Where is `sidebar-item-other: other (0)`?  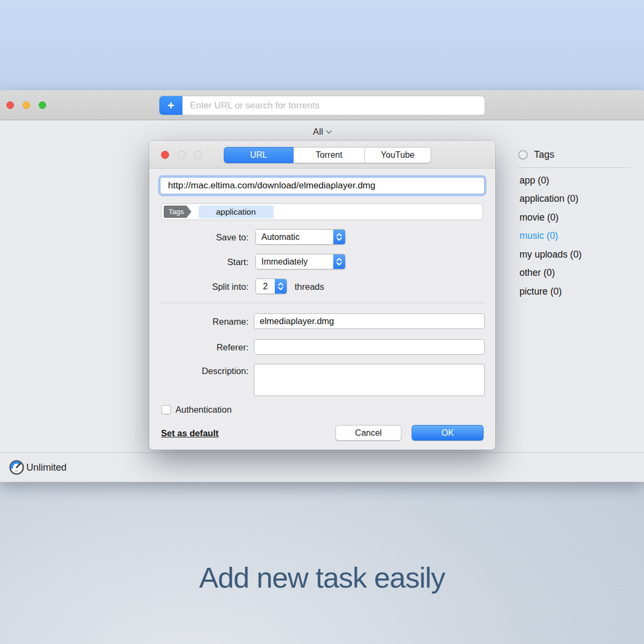
sidebar-item-other: other (0) is located at coordinates (575, 274).